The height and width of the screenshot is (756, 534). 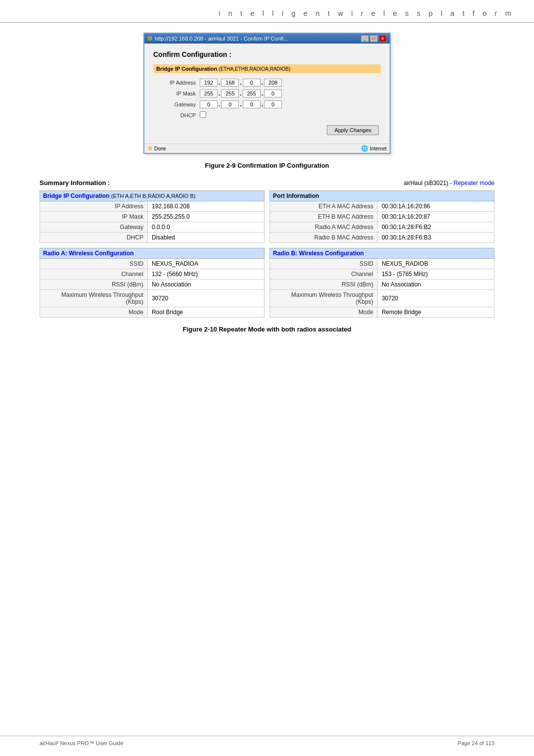 What do you see at coordinates (152, 274) in the screenshot?
I see `radio-a-row: Channel 132 - (5660 MHz)` at bounding box center [152, 274].